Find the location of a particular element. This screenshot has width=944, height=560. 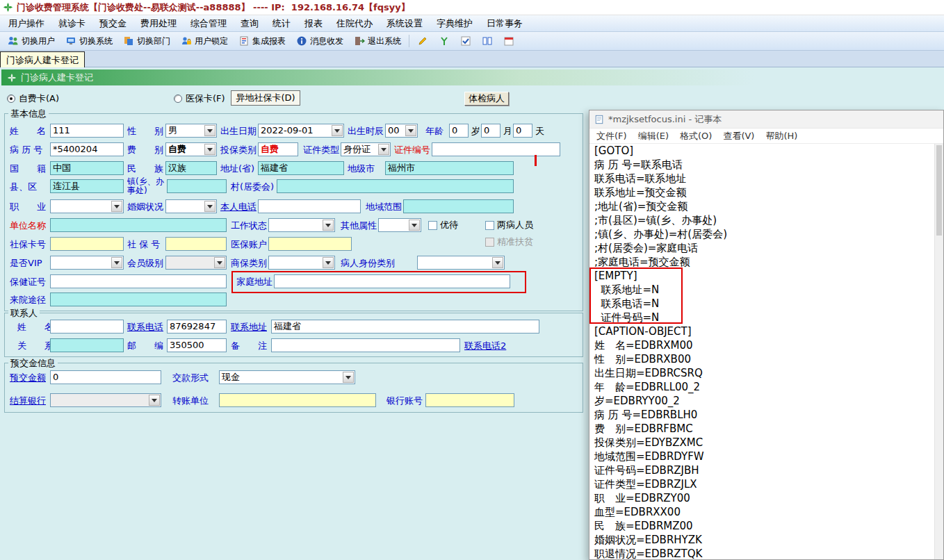

note-input is located at coordinates (366, 345).